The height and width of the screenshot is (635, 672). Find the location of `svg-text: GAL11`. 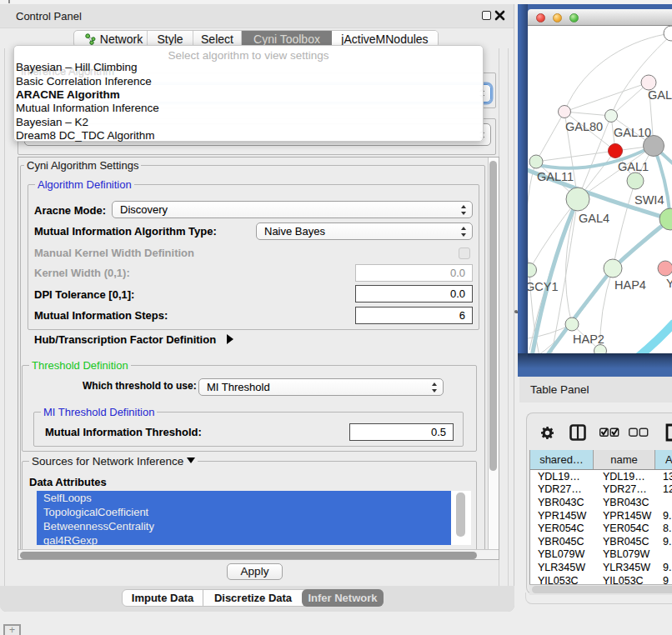

svg-text: GAL11 is located at coordinates (555, 177).